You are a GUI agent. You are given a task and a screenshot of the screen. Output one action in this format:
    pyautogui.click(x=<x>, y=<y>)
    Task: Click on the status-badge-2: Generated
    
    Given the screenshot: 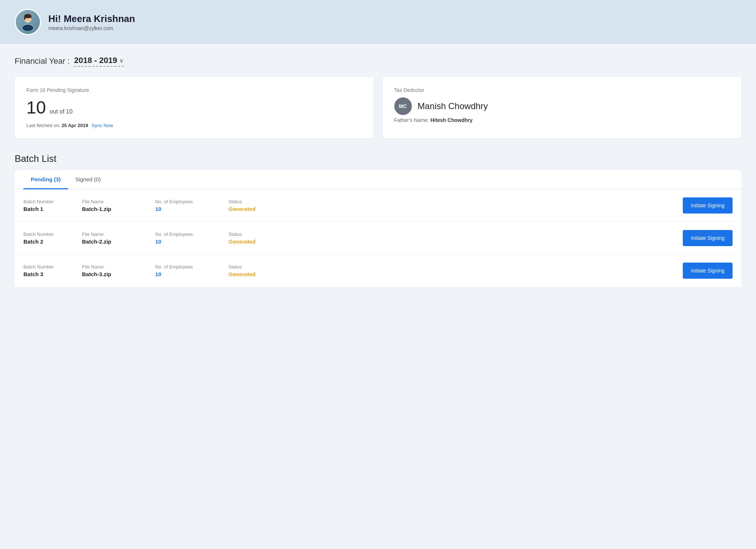 What is the action you would take?
    pyautogui.click(x=447, y=242)
    